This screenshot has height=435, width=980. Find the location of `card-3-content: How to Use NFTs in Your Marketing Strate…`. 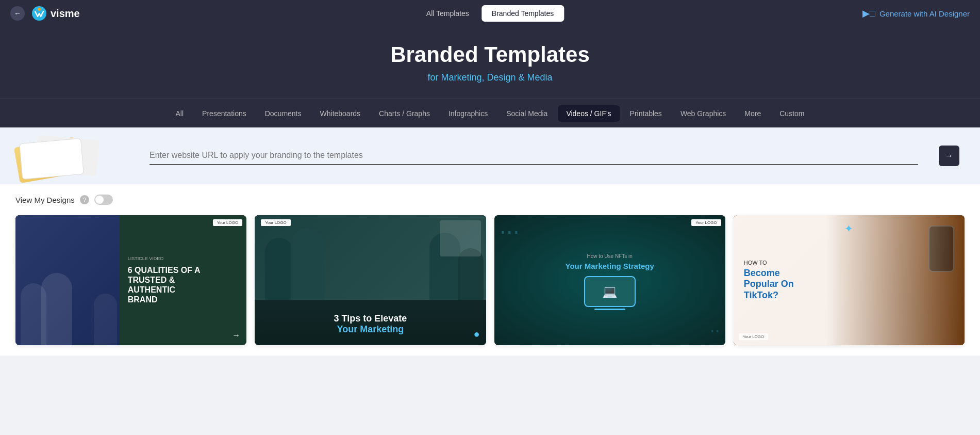

card-3-content: How to Use NFTs in Your Marketing Strate… is located at coordinates (610, 280).